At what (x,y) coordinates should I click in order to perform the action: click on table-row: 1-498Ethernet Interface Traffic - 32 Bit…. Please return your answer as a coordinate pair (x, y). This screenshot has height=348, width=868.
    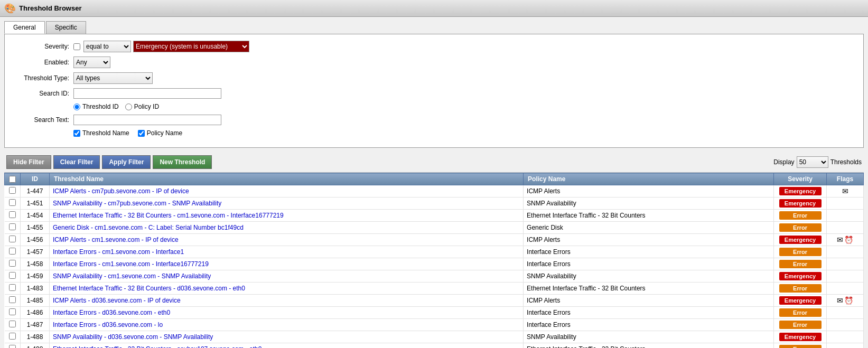
    Looking at the image, I should click on (434, 346).